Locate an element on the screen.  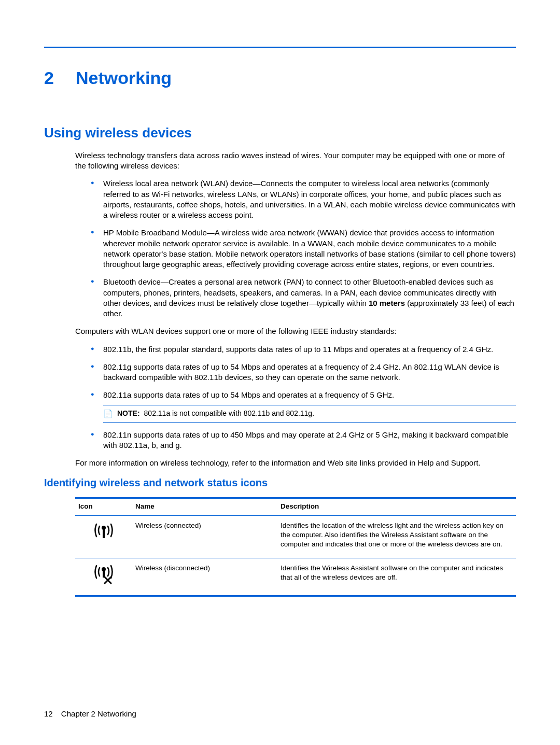
th-icon: Icon is located at coordinates (104, 507).